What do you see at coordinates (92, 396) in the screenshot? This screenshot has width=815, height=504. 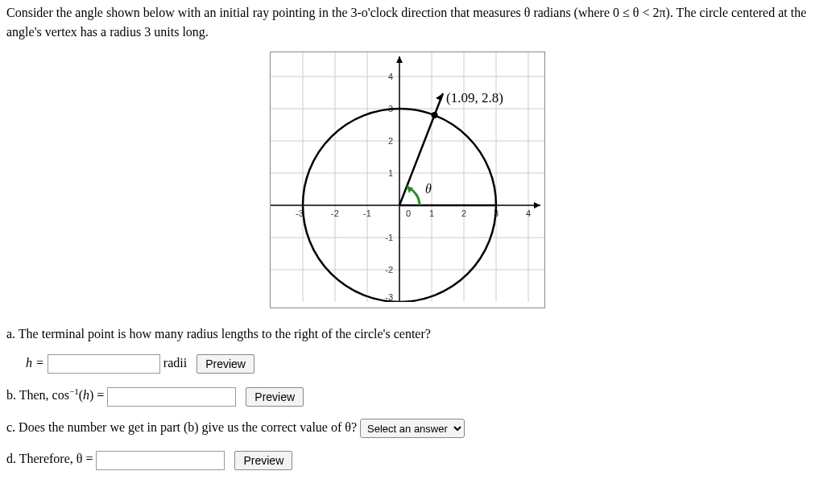 I see `part-b-mid: (h) =` at bounding box center [92, 396].